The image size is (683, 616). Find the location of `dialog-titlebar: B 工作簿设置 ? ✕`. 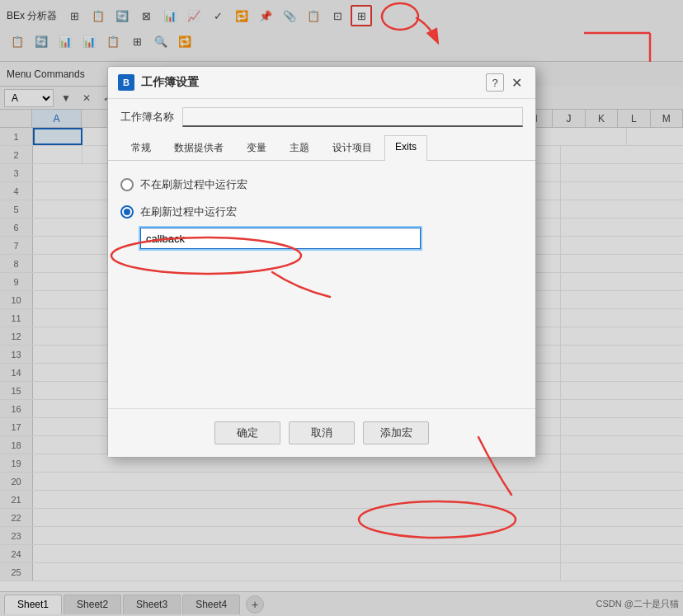

dialog-titlebar: B 工作簿设置 ? ✕ is located at coordinates (322, 82).